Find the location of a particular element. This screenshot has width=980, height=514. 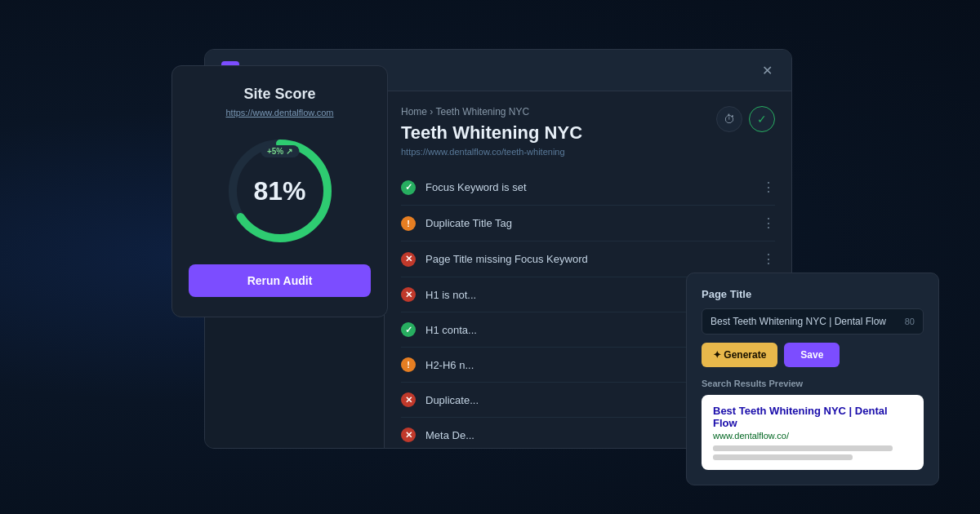

score-card: Site Score https://www.dentalflow.com +5… is located at coordinates (279, 191).